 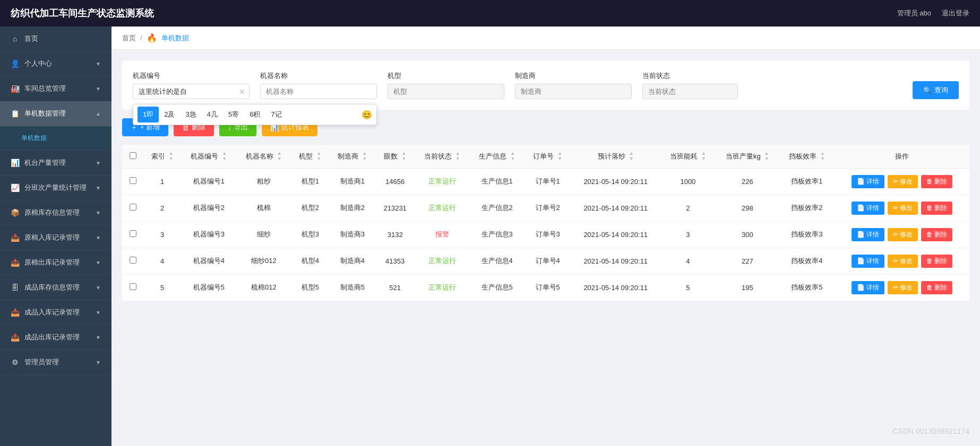 What do you see at coordinates (548, 208) in the screenshot?
I see `cell-order-no: 订单号2` at bounding box center [548, 208].